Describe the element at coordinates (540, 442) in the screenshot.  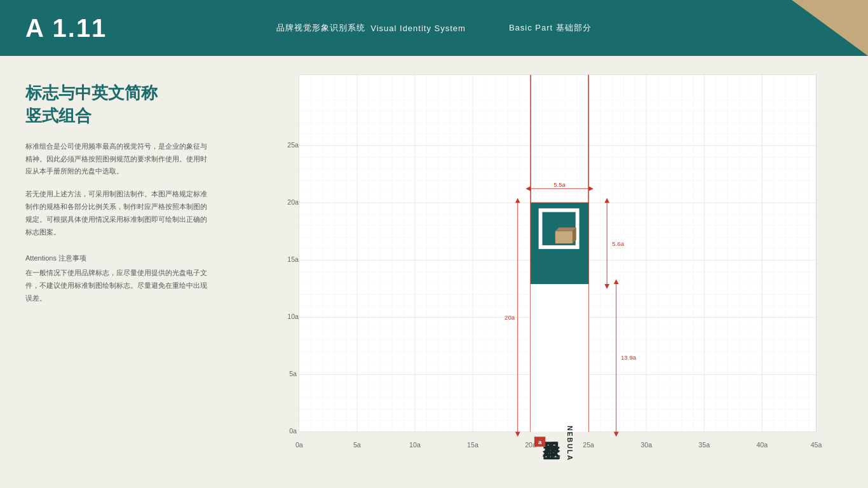
I see `svg-text: a` at that location.